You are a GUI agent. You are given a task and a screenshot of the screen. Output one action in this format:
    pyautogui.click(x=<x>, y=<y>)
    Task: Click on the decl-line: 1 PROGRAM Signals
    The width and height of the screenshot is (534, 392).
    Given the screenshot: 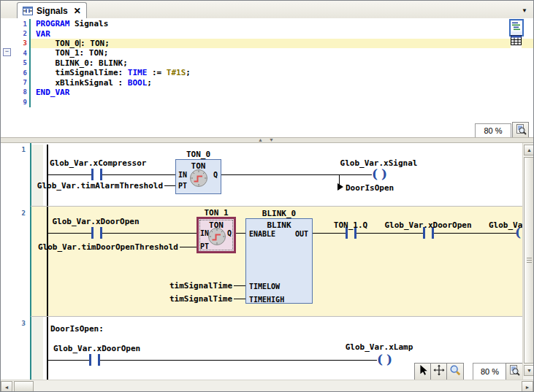 What is the action you would take?
    pyautogui.click(x=267, y=23)
    